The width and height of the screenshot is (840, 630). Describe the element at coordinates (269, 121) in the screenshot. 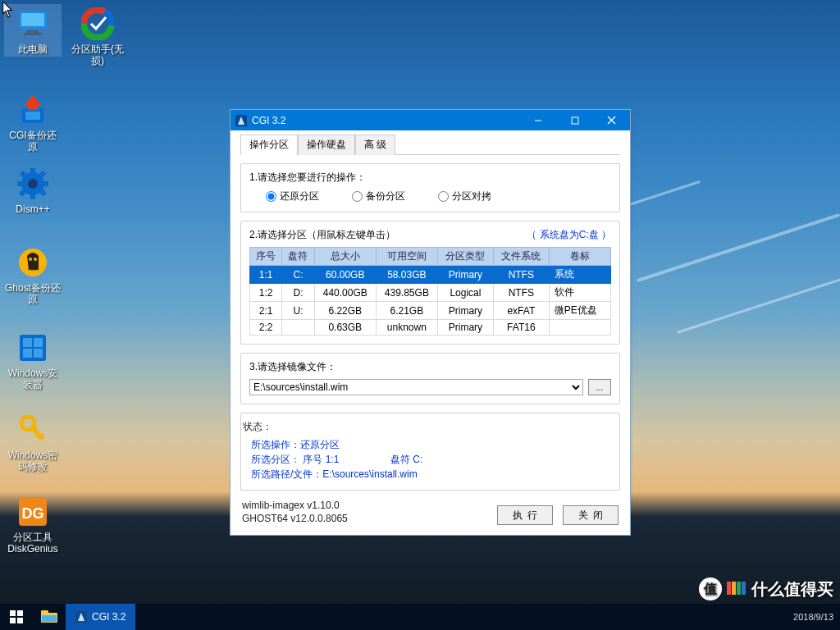

I see `window-title: CGI 3.2` at that location.